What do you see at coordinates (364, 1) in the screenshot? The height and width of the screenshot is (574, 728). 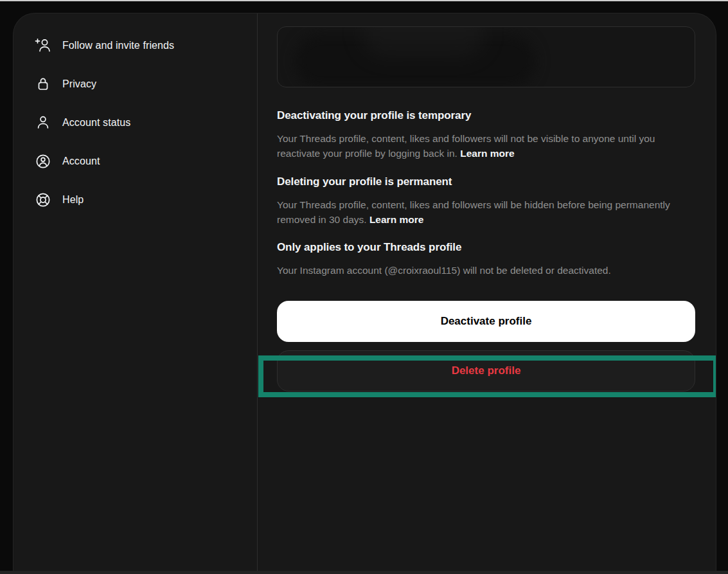 I see `window-top-edge` at bounding box center [364, 1].